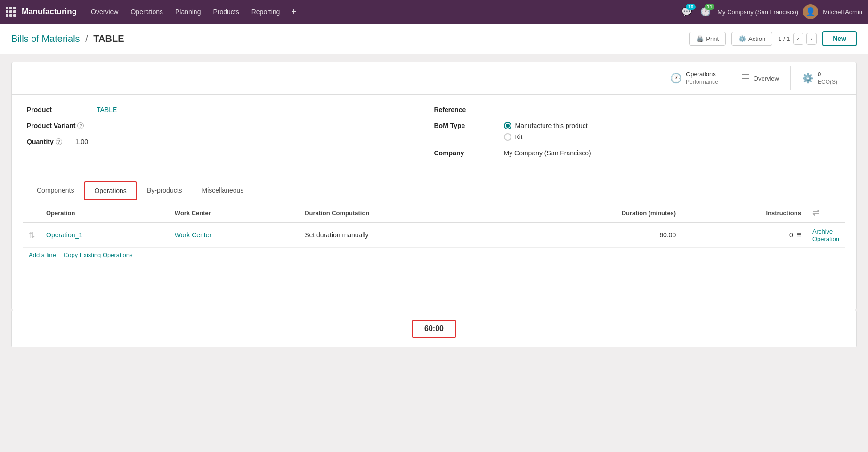 This screenshot has width=868, height=452. I want to click on company-field: Company My Company (San Francisco), so click(638, 153).